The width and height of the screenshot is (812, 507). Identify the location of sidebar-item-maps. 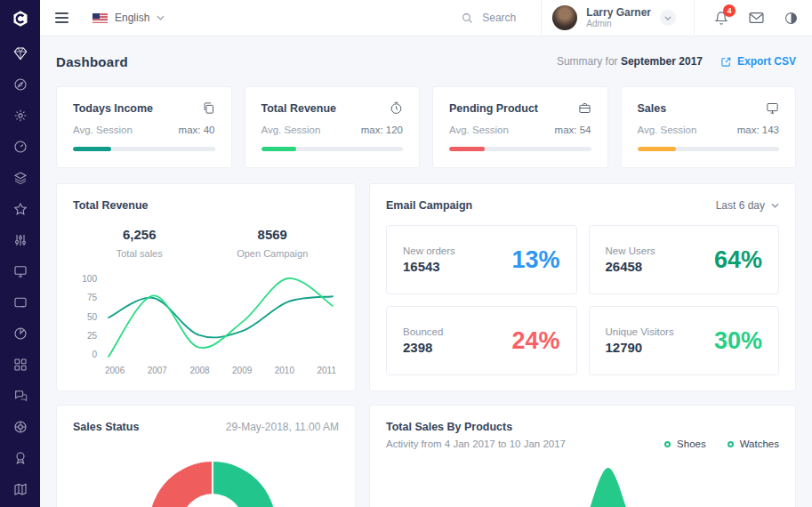
(20, 489).